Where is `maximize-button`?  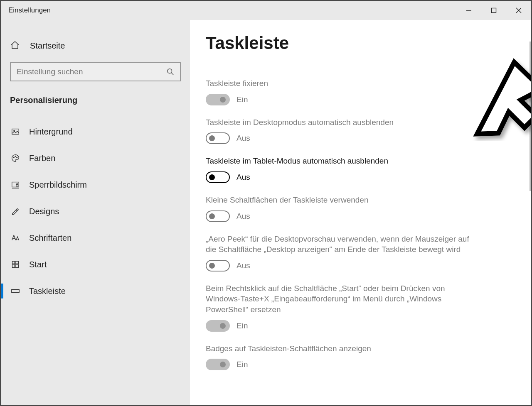
maximize-button is located at coordinates (494, 10).